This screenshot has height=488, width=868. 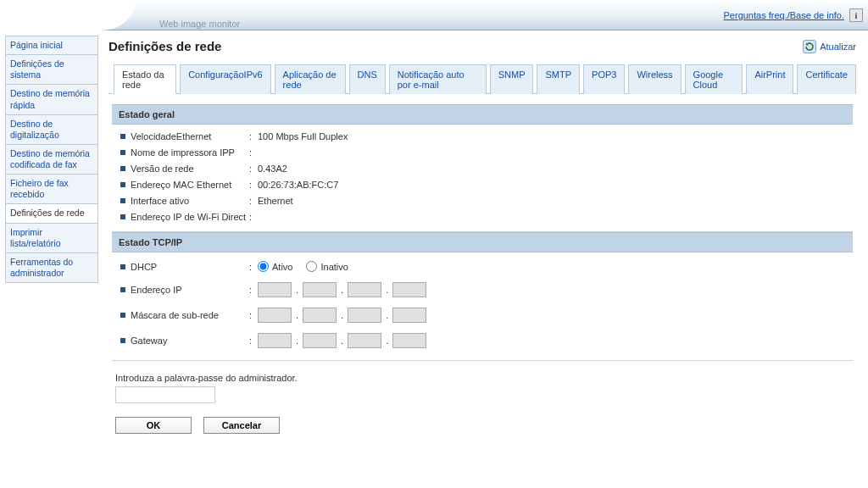 I want to click on tab: Estado da rede, so click(x=145, y=80).